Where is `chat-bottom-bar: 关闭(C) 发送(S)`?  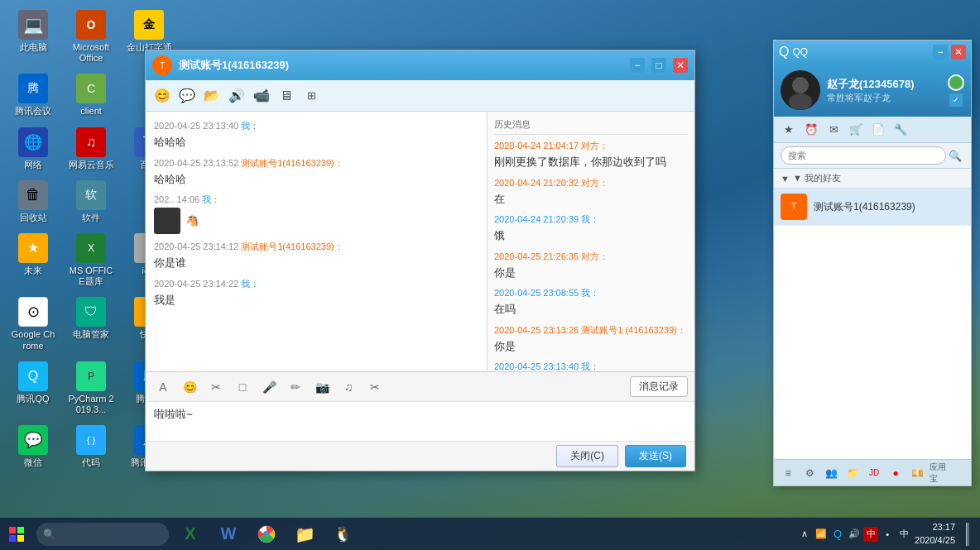
chat-bottom-bar: 关闭(C) 发送(S) is located at coordinates (420, 456).